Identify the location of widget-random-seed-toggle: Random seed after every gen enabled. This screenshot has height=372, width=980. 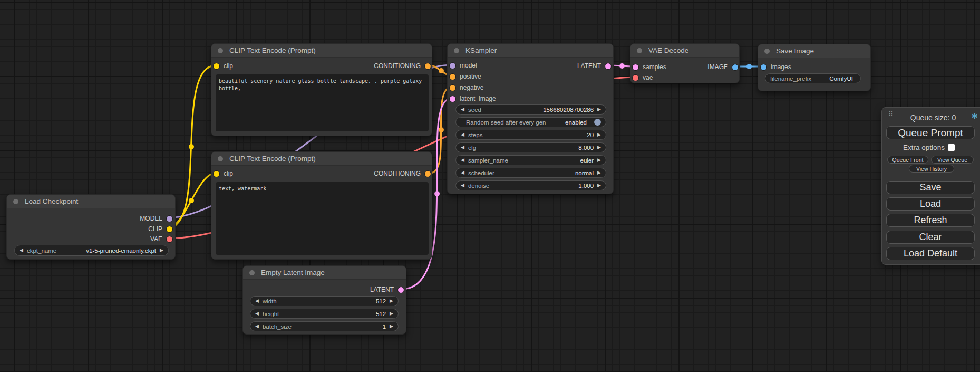
(531, 122).